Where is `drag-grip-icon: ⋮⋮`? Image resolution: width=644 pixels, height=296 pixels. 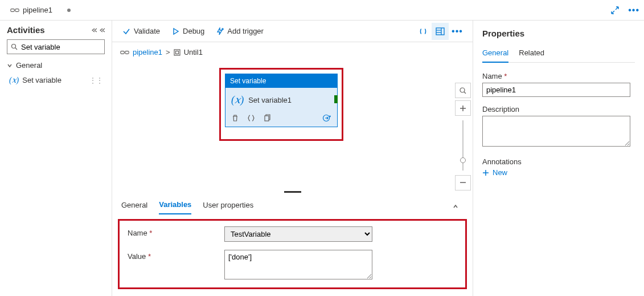 drag-grip-icon: ⋮⋮ is located at coordinates (96, 80).